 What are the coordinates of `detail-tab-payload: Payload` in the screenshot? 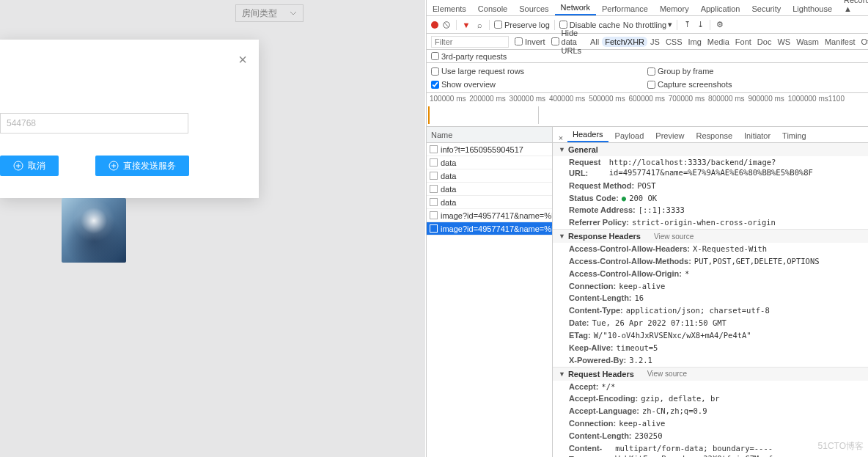 It's located at (630, 136).